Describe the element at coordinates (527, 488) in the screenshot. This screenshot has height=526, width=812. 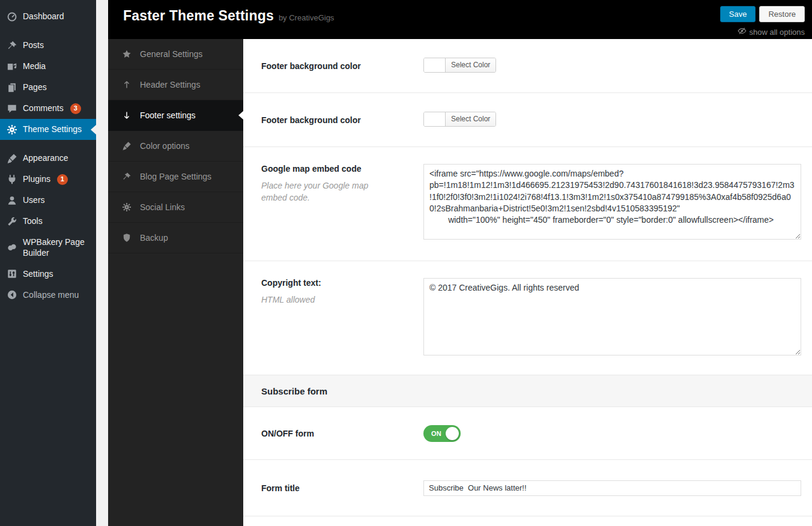
I see `form-title-row: Form title` at that location.